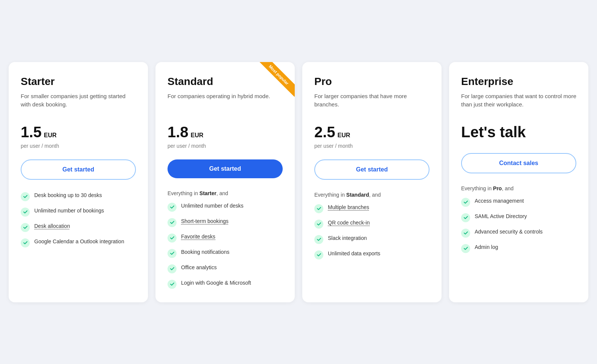  What do you see at coordinates (349, 208) in the screenshot?
I see `feature-text: Multiple branches` at bounding box center [349, 208].